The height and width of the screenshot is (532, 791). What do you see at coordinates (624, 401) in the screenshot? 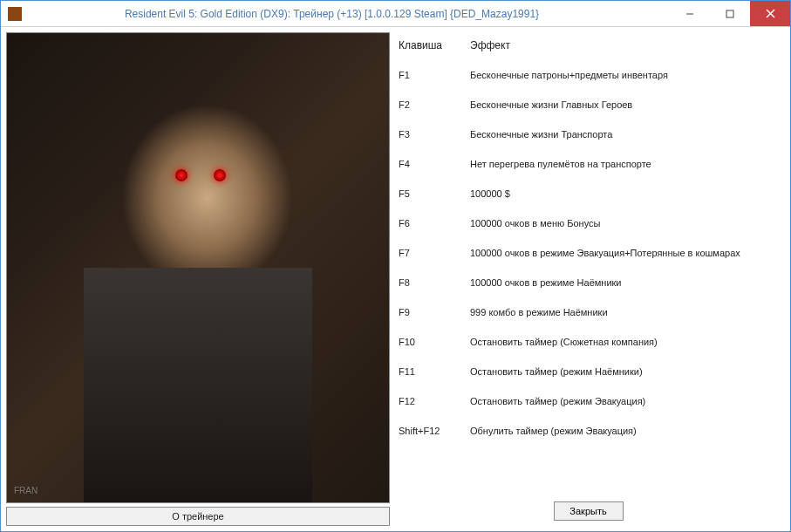
I see `cheat-effect: Остановить таймер (режим Эвакуация)` at bounding box center [624, 401].